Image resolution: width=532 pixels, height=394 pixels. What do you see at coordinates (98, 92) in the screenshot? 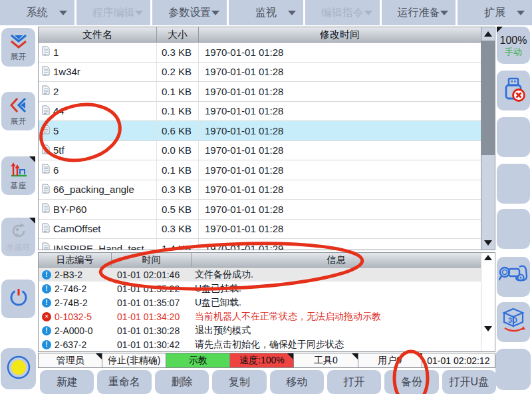
I see `file-name-cell: 2` at bounding box center [98, 92].